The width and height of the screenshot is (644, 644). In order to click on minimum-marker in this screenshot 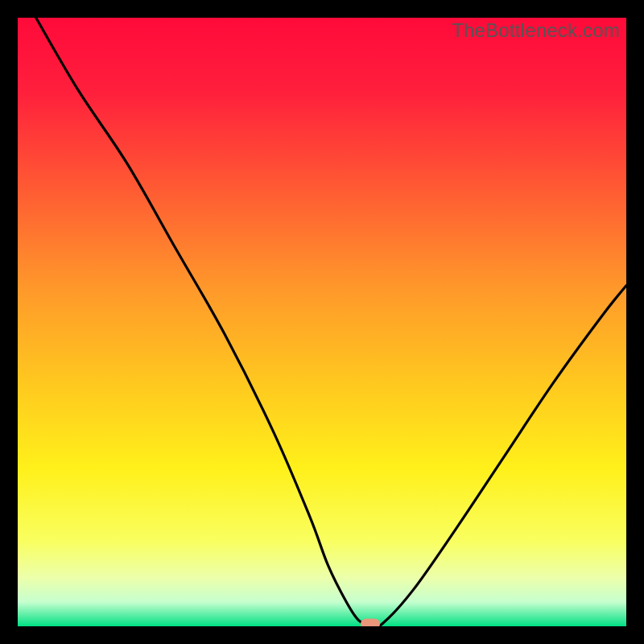, I will do `click(370, 623)`.